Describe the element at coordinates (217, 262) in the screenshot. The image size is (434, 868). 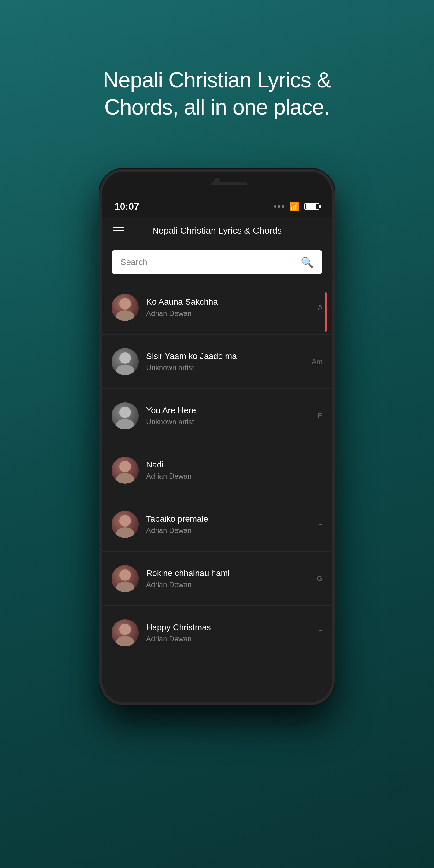
I see `search-bar: Search 🔍` at that location.